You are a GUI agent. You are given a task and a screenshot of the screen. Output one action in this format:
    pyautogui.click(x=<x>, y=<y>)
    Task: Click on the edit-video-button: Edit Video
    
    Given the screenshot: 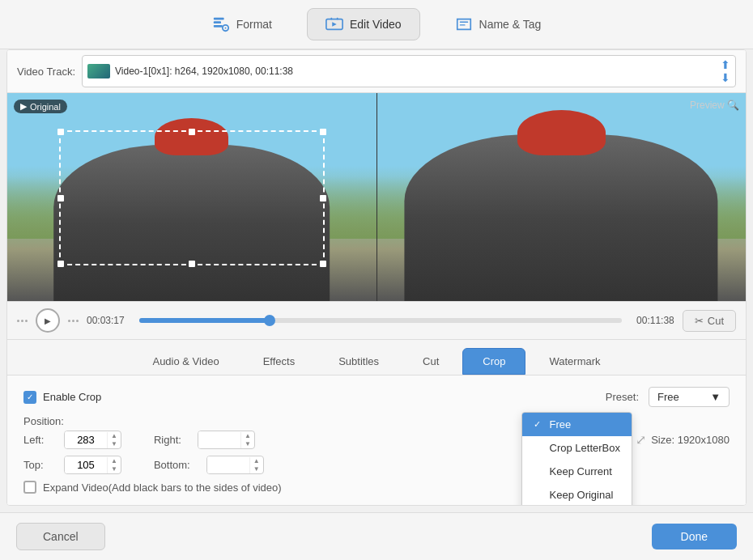 What is the action you would take?
    pyautogui.click(x=364, y=24)
    